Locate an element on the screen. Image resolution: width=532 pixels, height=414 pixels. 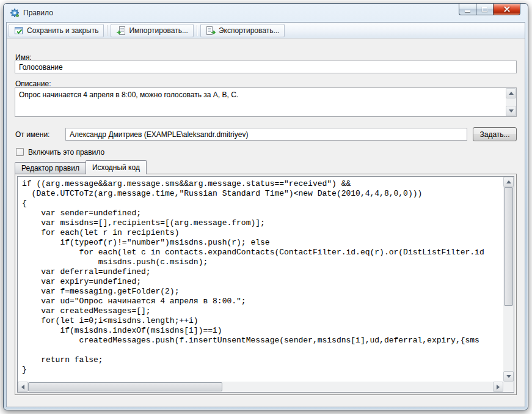
set-button-label: Задать... is located at coordinates (495, 135).